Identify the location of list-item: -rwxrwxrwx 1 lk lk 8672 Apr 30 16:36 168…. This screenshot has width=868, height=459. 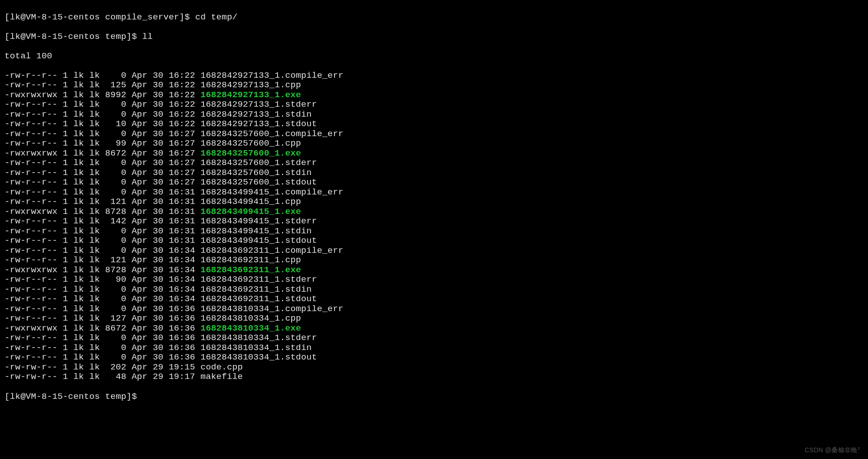
(434, 329).